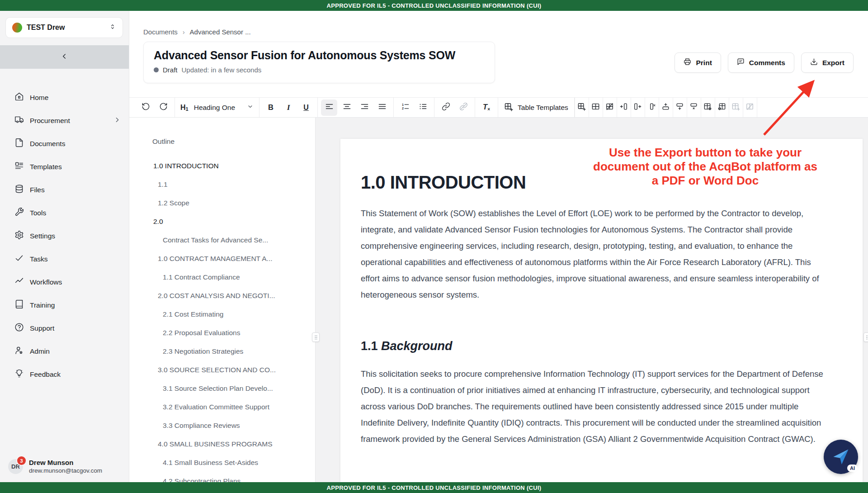 Image resolution: width=868 pixels, height=493 pixels. I want to click on redo-icon, so click(164, 108).